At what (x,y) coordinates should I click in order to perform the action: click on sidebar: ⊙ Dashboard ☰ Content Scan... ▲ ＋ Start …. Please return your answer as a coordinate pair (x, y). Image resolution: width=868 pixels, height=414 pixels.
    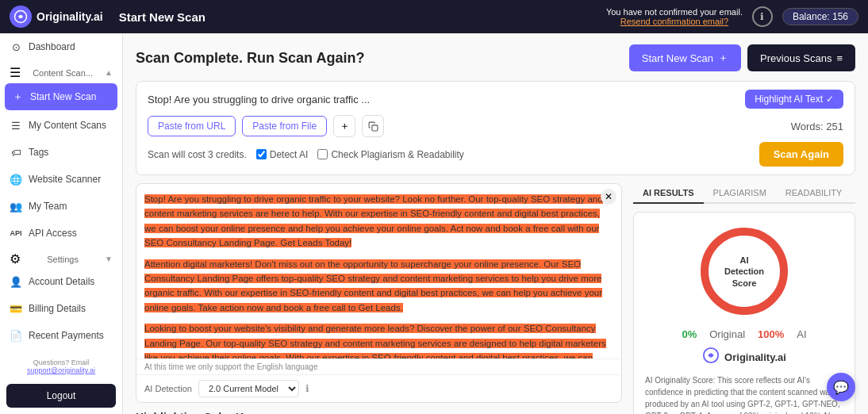
    Looking at the image, I should click on (62, 224).